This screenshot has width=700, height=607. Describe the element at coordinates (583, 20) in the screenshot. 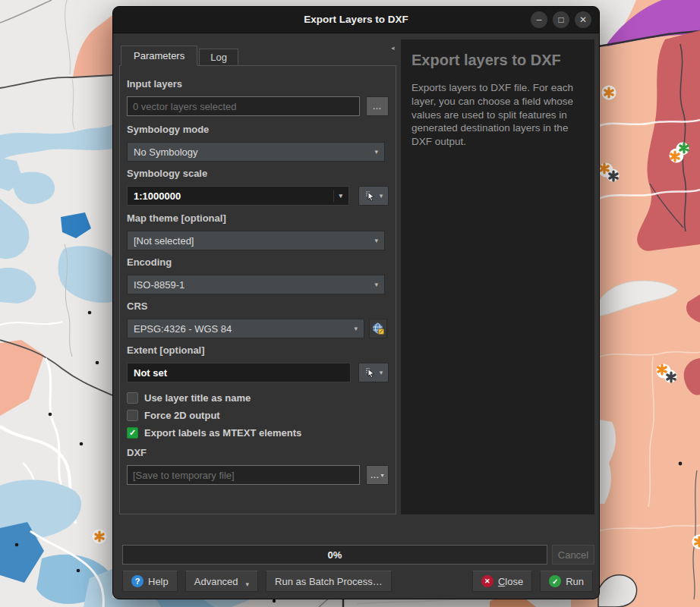

I see `close-icon: ✕` at that location.